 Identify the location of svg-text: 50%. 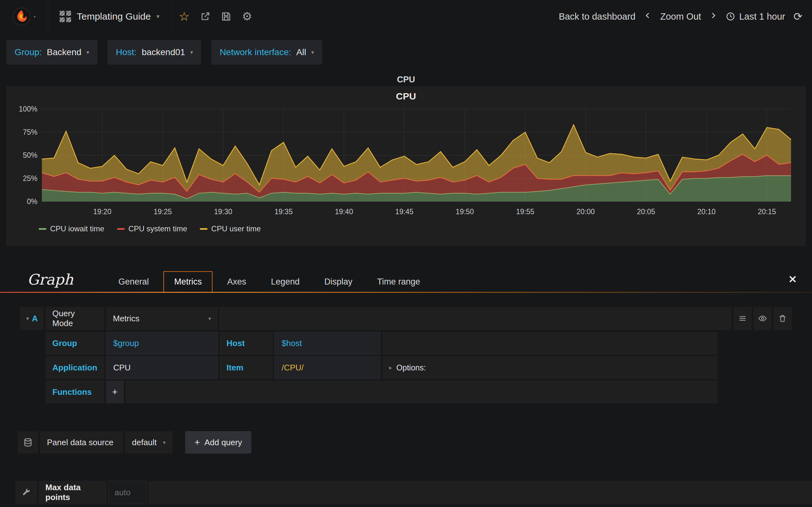
(30, 155).